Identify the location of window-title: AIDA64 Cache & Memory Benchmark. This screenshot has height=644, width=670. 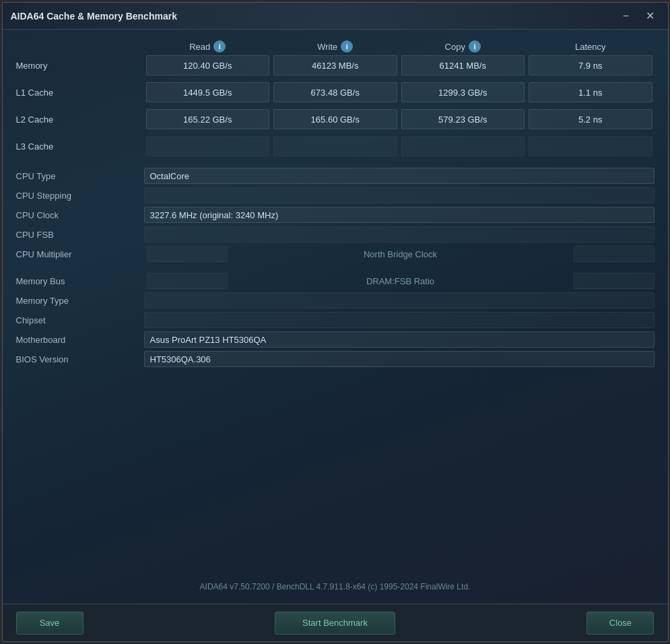
(314, 16).